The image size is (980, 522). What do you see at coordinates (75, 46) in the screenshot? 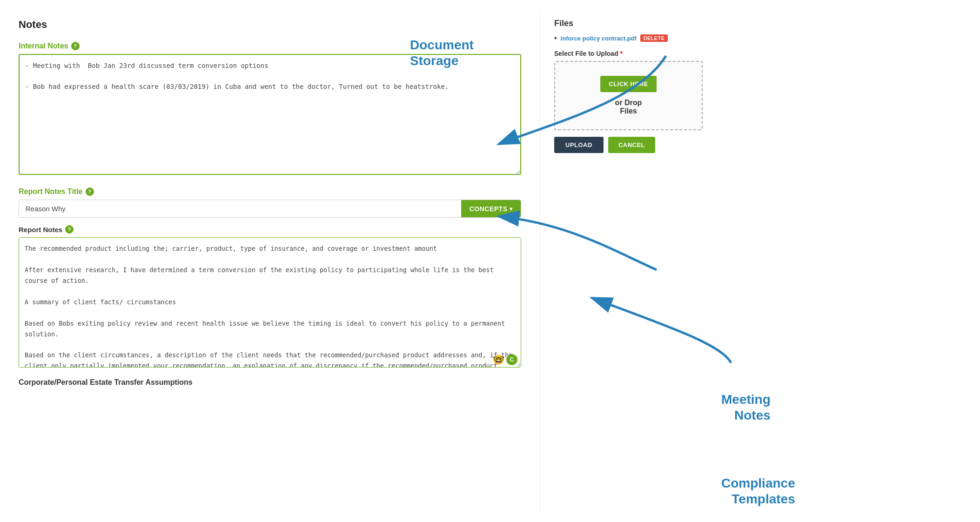
I see `internal-notes-help-icon: ?` at bounding box center [75, 46].